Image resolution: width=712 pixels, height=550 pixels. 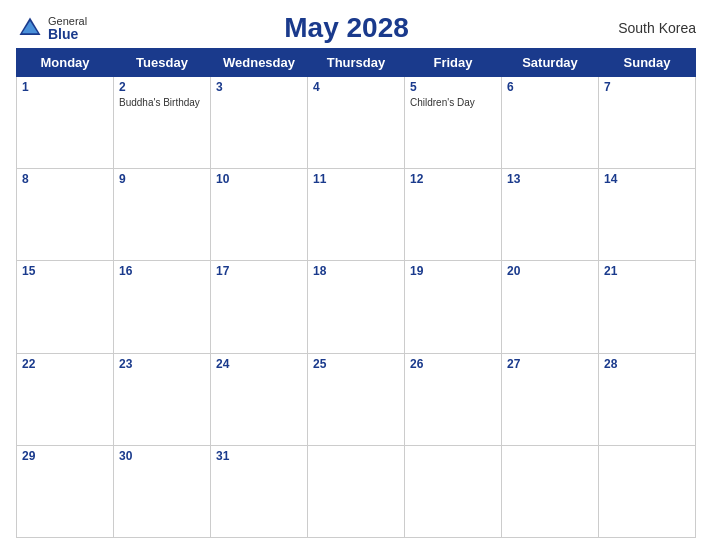 I want to click on day-number: 1, so click(x=65, y=87).